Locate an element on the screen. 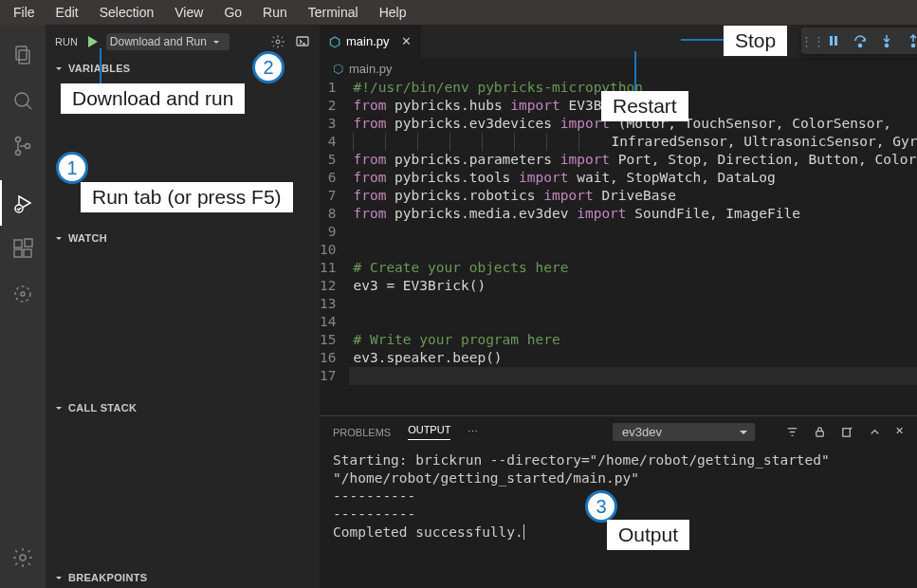 This screenshot has width=917, height=588. lock-icon is located at coordinates (819, 432).